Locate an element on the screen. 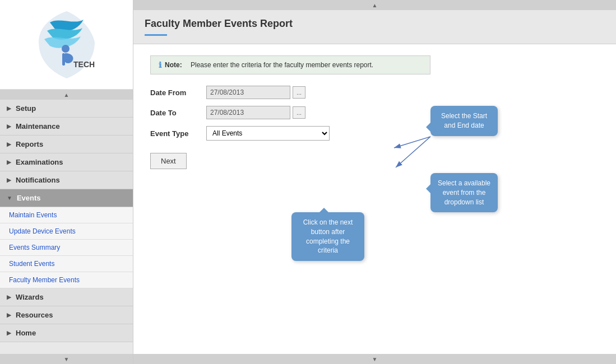 The image size is (616, 364). events-arrow-icon: ▼ is located at coordinates (10, 198).